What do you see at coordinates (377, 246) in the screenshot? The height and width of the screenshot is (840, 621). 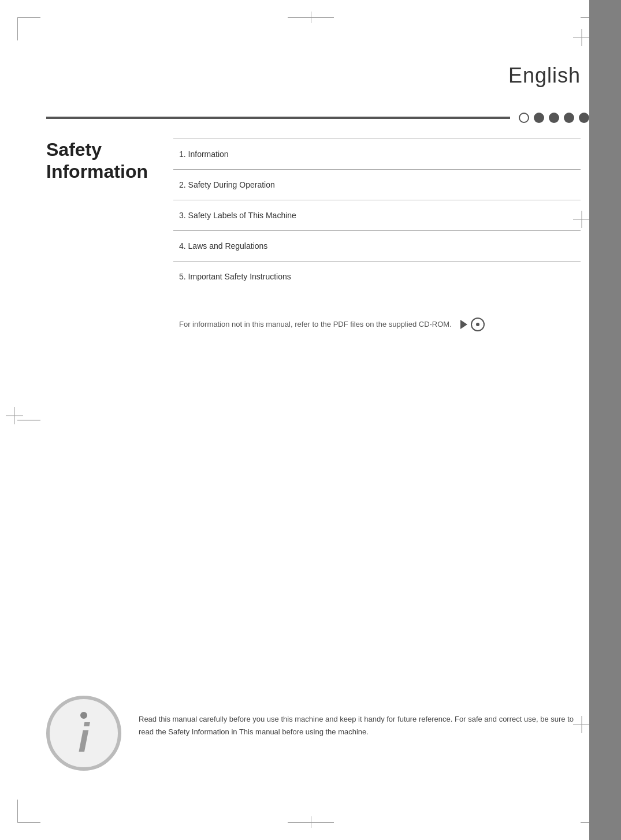 I see `toc-item-4: 4. Laws and Regulations` at bounding box center [377, 246].